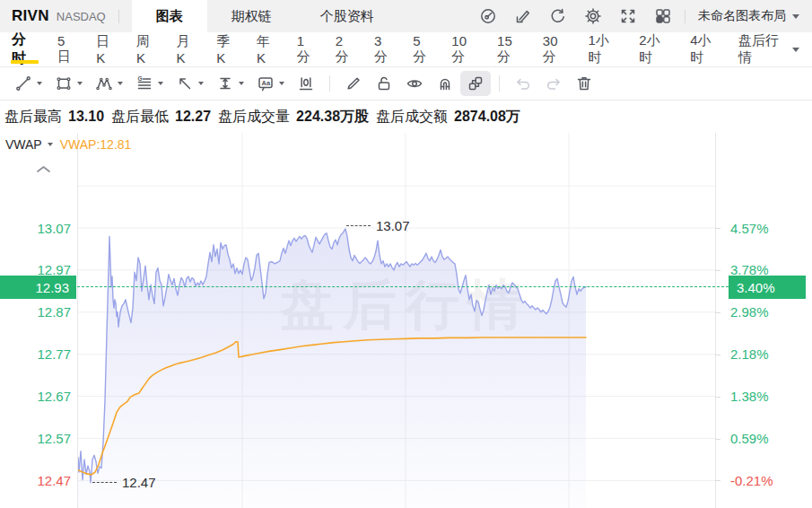 The width and height of the screenshot is (812, 508). I want to click on timeframe-4小时: 4小时, so click(705, 49).